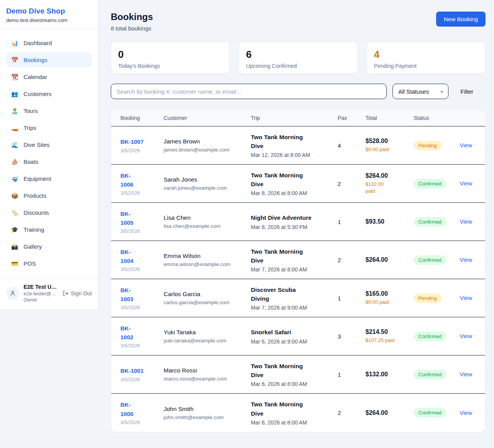  What do you see at coordinates (49, 60) in the screenshot?
I see `sidebar-item-bookings: 📅 Bookings` at bounding box center [49, 60].